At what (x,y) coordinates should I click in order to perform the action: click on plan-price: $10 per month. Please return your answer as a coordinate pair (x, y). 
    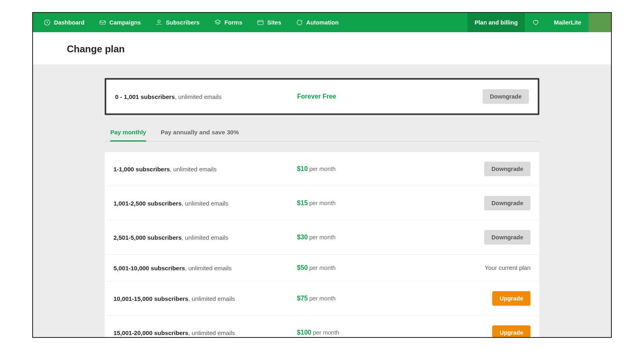
    Looking at the image, I should click on (360, 169).